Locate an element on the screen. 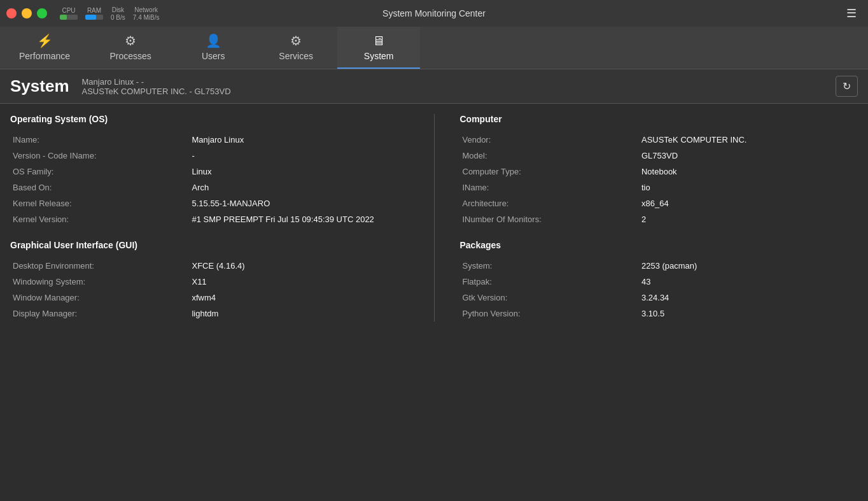  field-value: 3.24.34 is located at coordinates (748, 298).